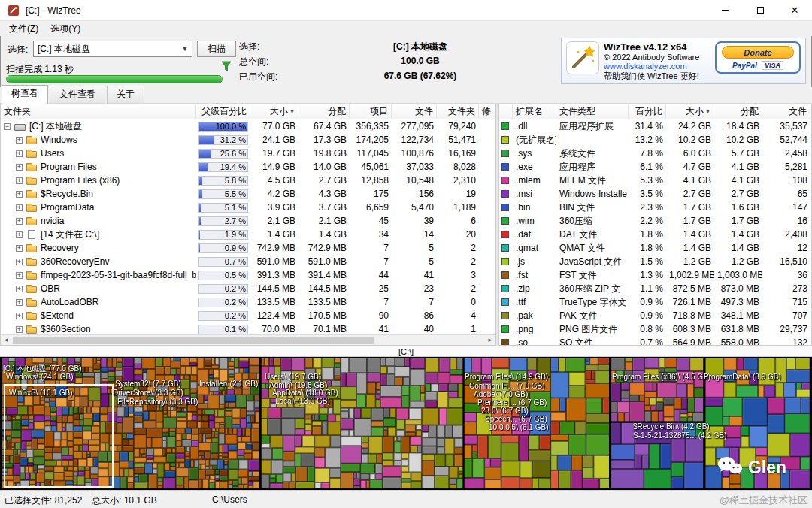 This screenshot has width=812, height=508. What do you see at coordinates (223, 111) in the screenshot?
I see `tree-column-header-1: 父级百分比` at bounding box center [223, 111].